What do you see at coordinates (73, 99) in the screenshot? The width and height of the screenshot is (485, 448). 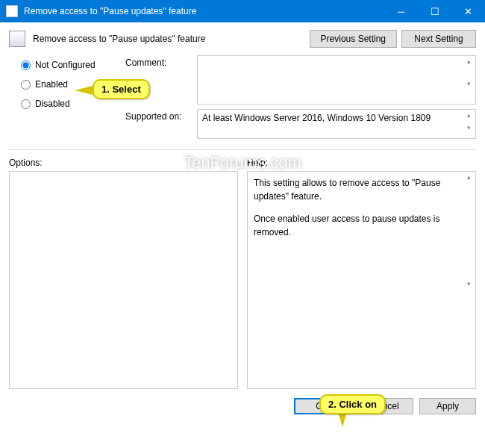 I see `radio-group: Not Configured Enabled Disabled` at bounding box center [73, 99].